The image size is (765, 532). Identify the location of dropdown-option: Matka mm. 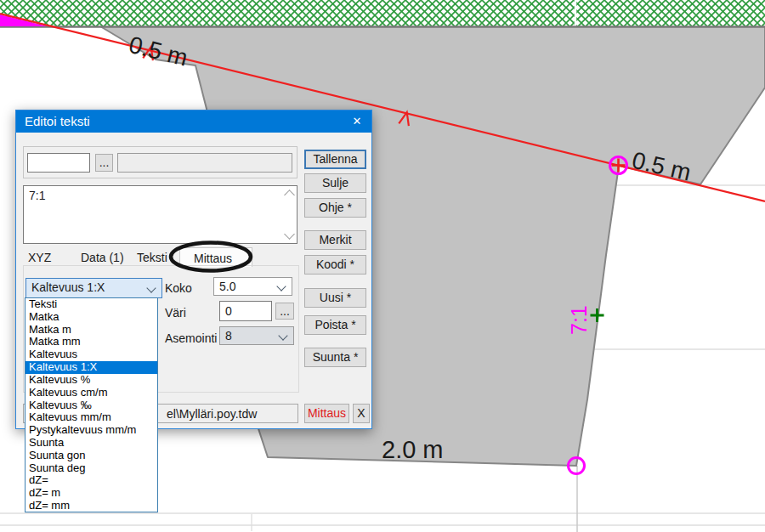
(92, 342).